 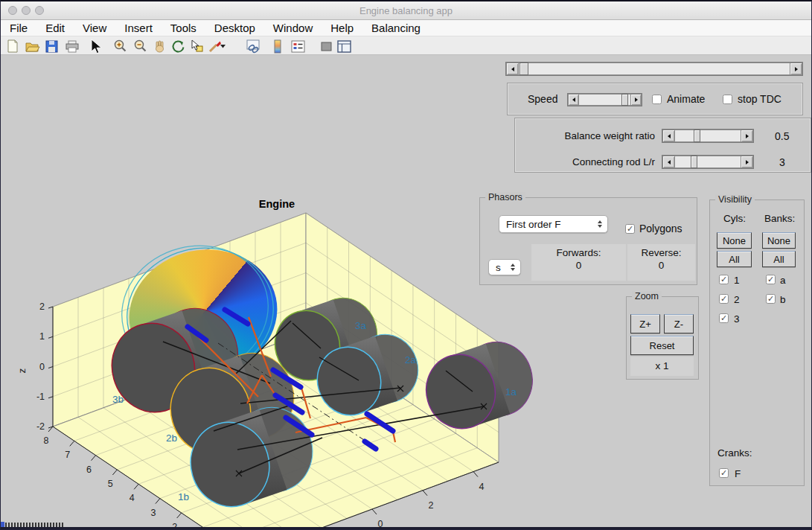 I want to click on balance-slider-right-arrow, so click(x=747, y=135).